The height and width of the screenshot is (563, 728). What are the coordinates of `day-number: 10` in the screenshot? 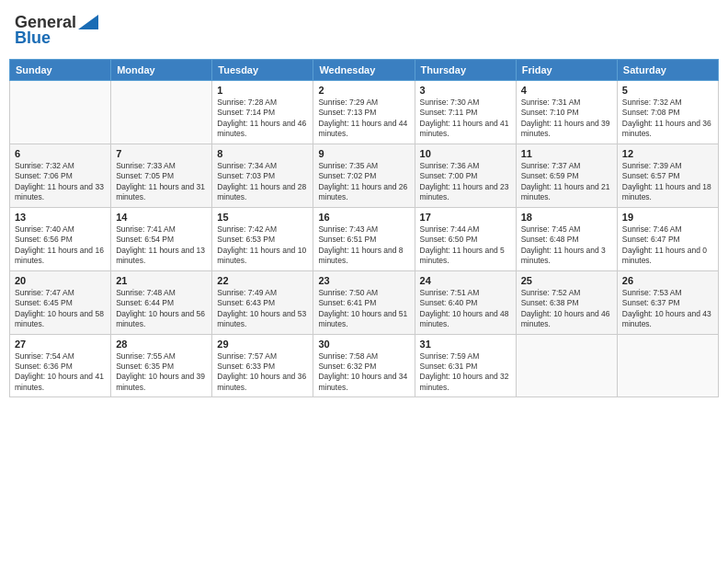 It's located at (465, 154).